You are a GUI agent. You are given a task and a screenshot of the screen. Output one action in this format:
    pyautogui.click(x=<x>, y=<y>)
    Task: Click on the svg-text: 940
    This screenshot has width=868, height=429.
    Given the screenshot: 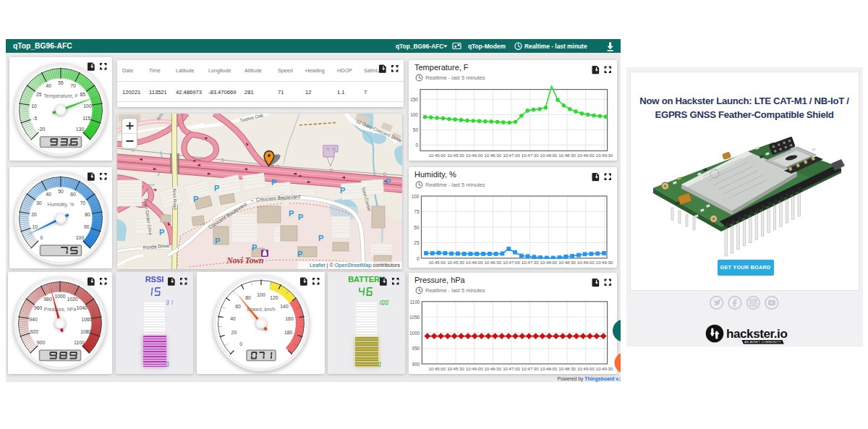 What is the action you would take?
    pyautogui.click(x=33, y=318)
    